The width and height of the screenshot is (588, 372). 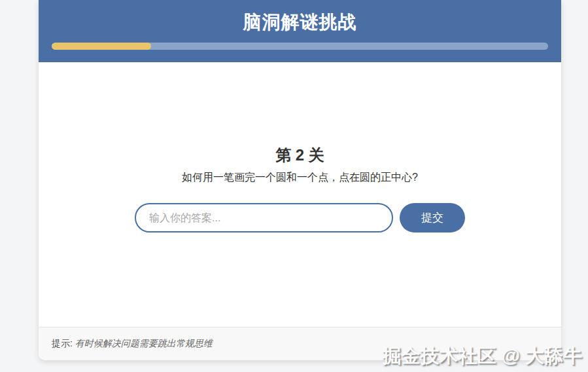 What do you see at coordinates (101, 46) in the screenshot?
I see `progress-fill` at bounding box center [101, 46].